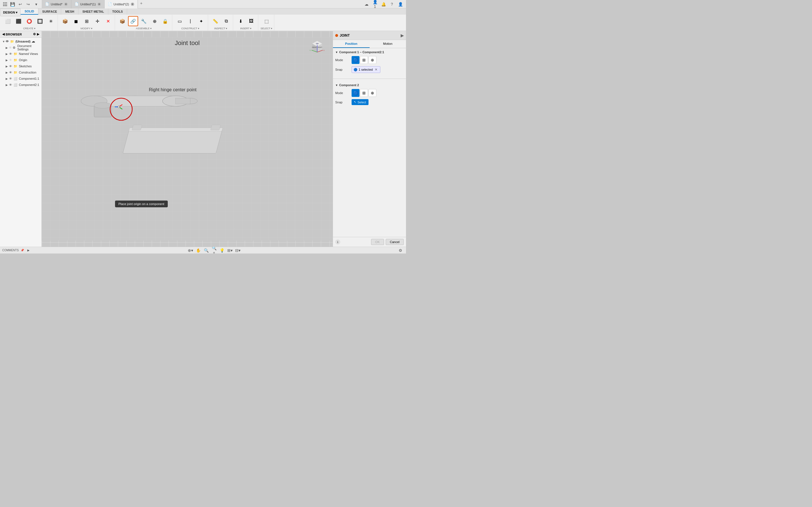 This screenshot has height=507, width=812. Describe the element at coordinates (7, 60) in the screenshot. I see `tree-arrow-origin: ▶` at that location.